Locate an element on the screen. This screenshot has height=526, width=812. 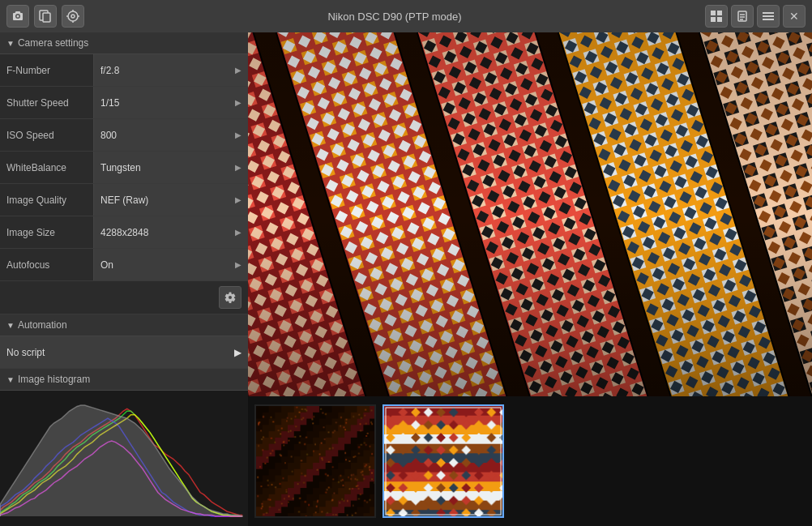
titlebar-right-controls: ✕ is located at coordinates (755, 16).